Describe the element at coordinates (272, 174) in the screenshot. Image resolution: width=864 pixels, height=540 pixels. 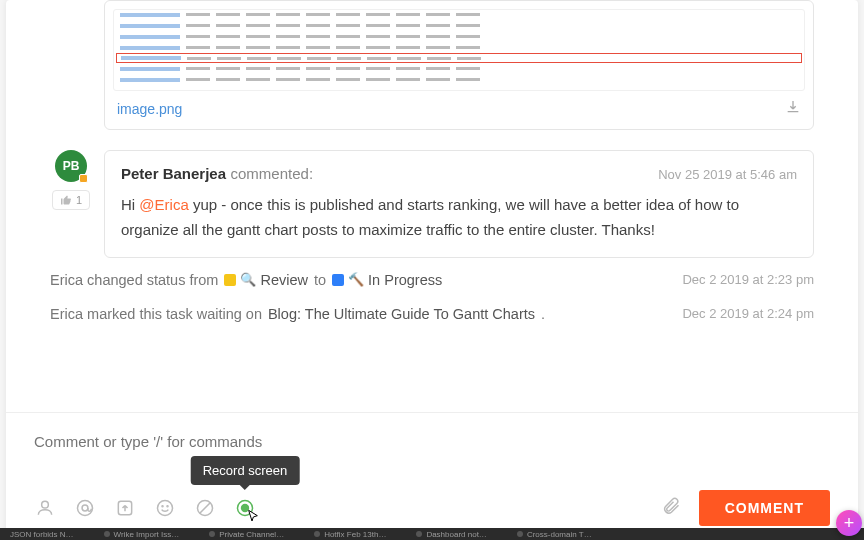
I see `comment-verb: commented:` at that location.